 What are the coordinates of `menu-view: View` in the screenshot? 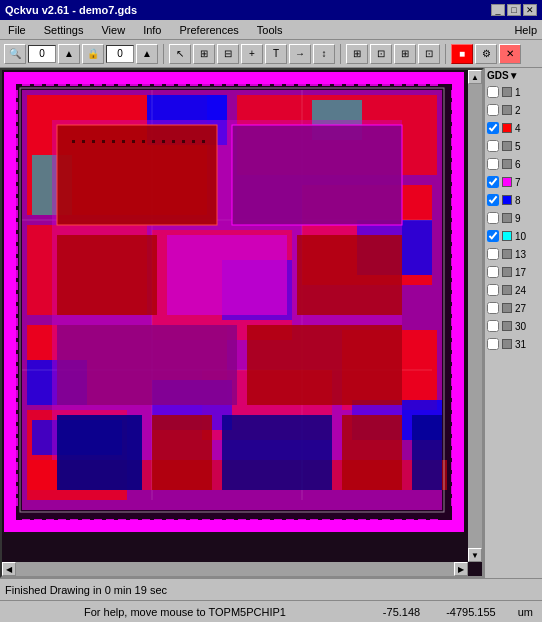 It's located at (113, 30).